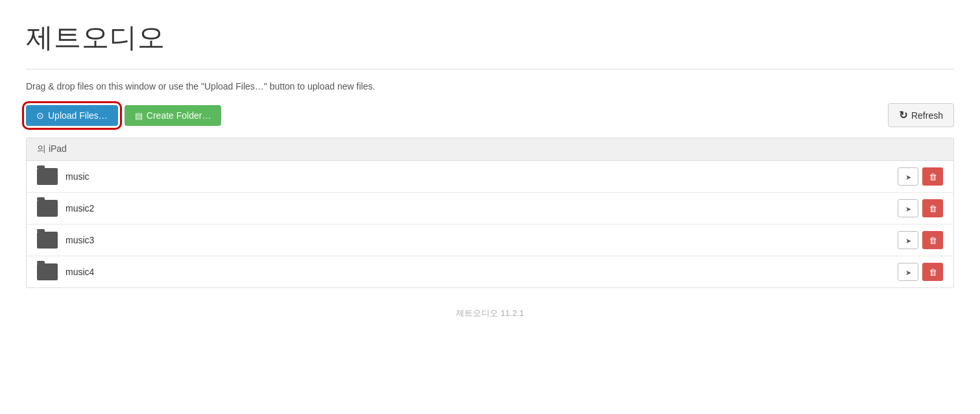 This screenshot has height=414, width=980. I want to click on file-name: music4, so click(481, 272).